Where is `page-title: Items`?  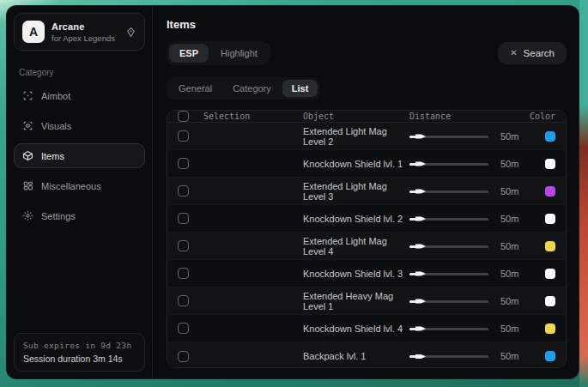
page-title: Items is located at coordinates (367, 24).